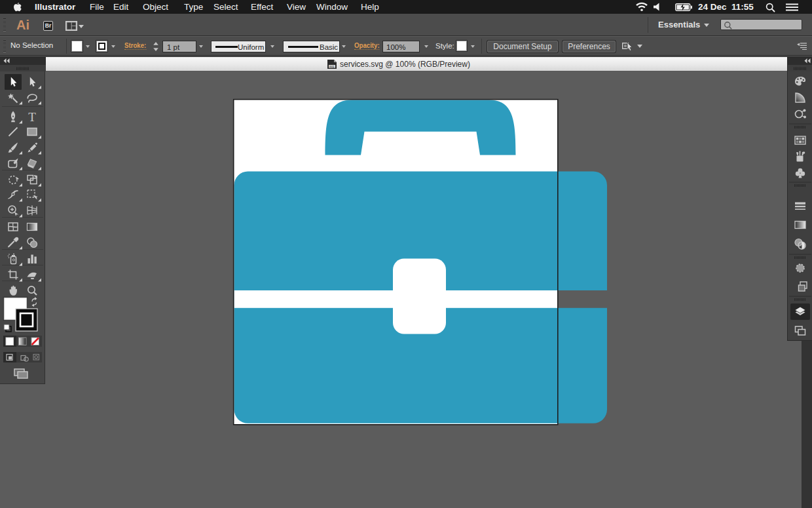 The width and height of the screenshot is (812, 508). What do you see at coordinates (32, 117) in the screenshot?
I see `svg-text: T` at bounding box center [32, 117].